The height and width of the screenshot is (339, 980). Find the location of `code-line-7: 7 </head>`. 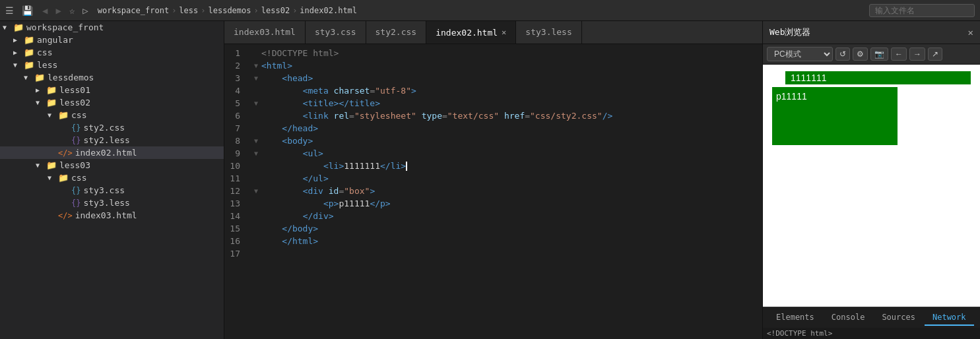

code-line-7: 7 </head> is located at coordinates (494, 128).